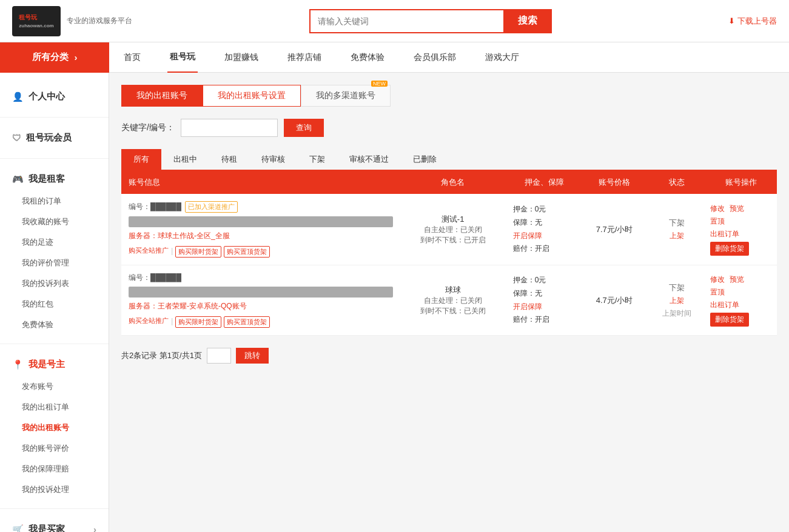 The height and width of the screenshot is (532, 789). I want to click on nav-item-vip: 会员俱乐部, so click(435, 58).